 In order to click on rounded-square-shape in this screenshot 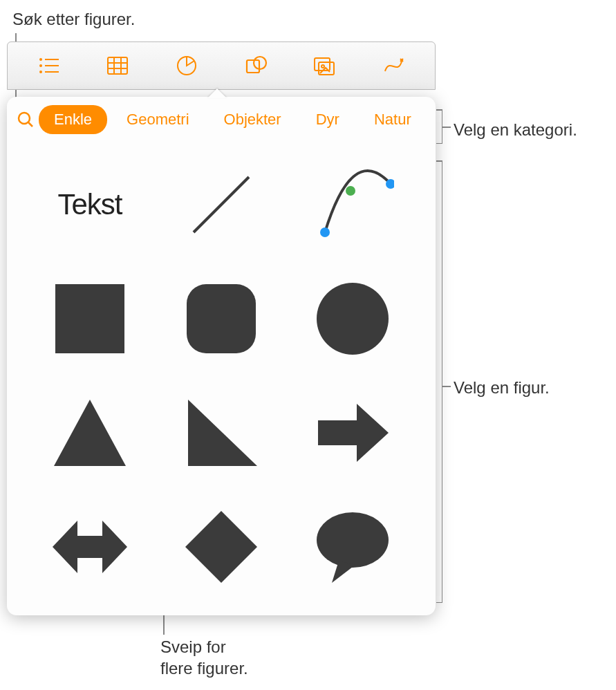, I will do `click(221, 318)`.